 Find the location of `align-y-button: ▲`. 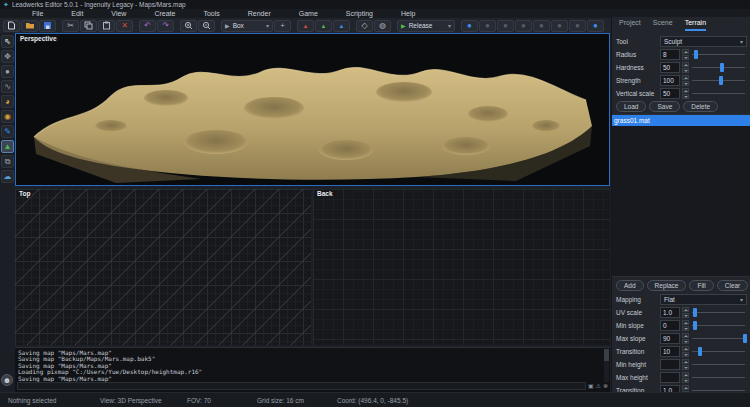

align-y-button: ▲ is located at coordinates (324, 26).